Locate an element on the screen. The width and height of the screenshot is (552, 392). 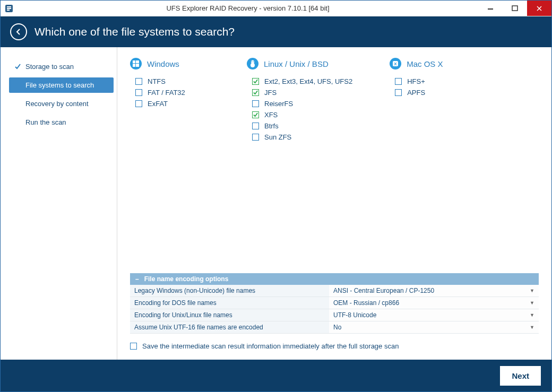
encoding-label: Encoding for DOS file names is located at coordinates (229, 303).